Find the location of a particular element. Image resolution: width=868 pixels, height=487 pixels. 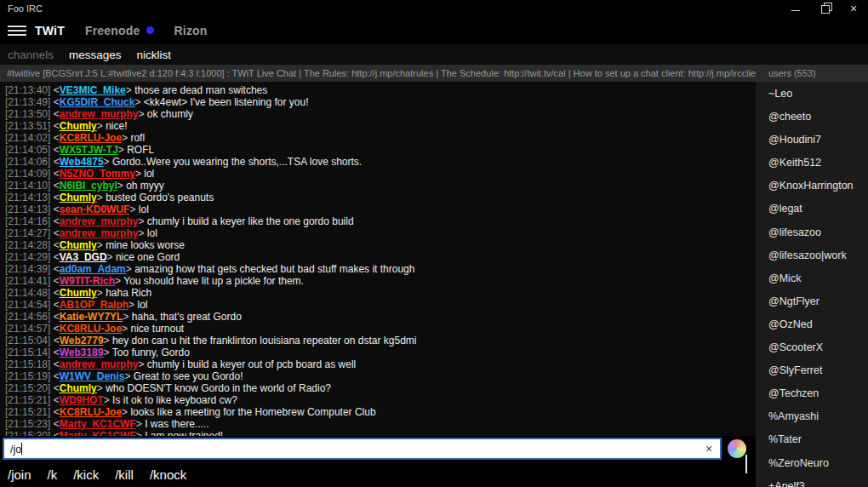

restore-button is located at coordinates (825, 9).